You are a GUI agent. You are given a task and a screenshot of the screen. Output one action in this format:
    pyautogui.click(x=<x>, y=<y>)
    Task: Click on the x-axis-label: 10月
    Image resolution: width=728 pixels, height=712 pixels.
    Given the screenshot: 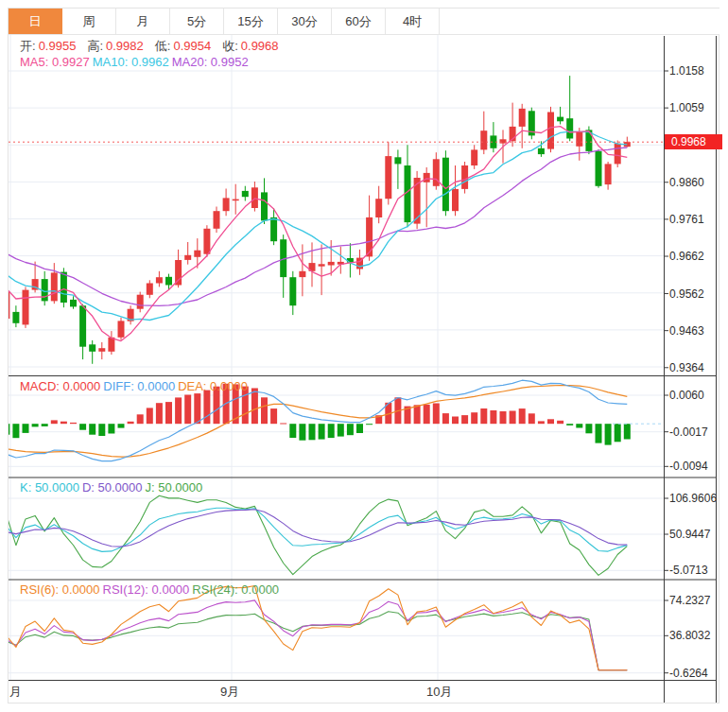 What is the action you would take?
    pyautogui.click(x=439, y=692)
    